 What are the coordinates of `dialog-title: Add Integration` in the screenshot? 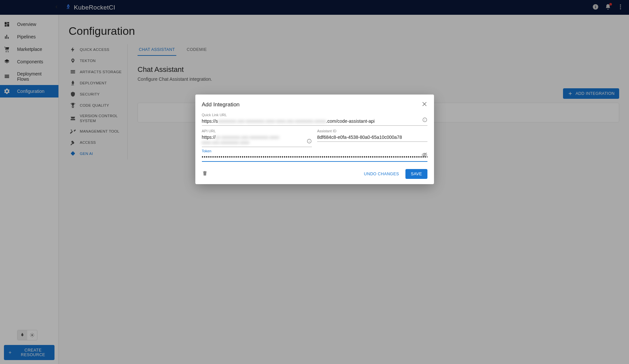 It's located at (221, 105).